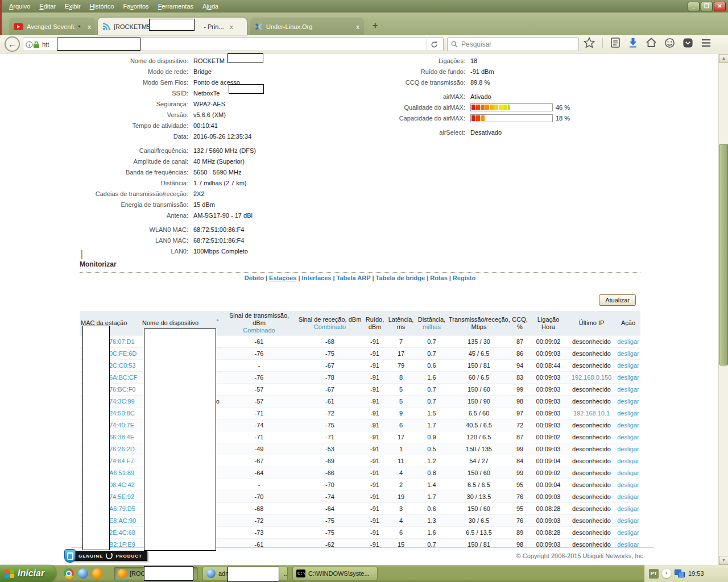 The image size is (728, 582). I want to click on menu-ajuda: Ajuda, so click(210, 6).